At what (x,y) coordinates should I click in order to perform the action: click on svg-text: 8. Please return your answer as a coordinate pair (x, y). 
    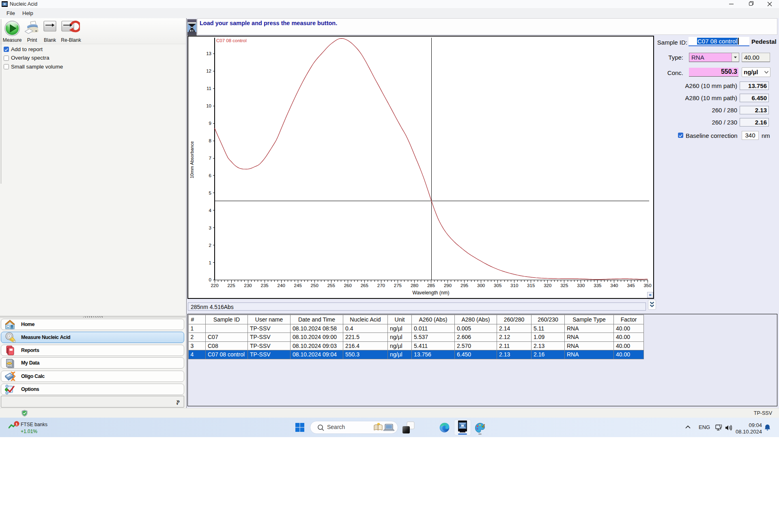
    Looking at the image, I should click on (210, 141).